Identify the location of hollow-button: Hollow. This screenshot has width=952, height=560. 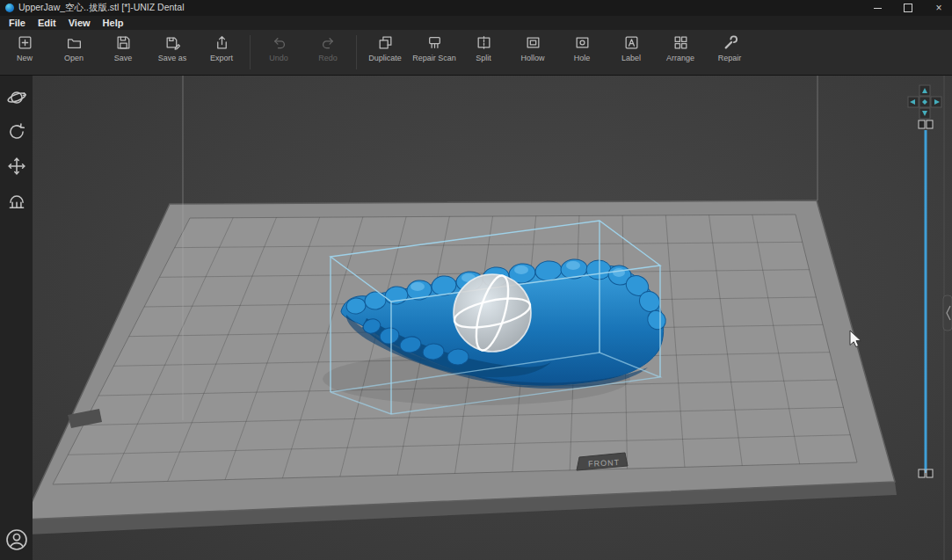
(533, 53).